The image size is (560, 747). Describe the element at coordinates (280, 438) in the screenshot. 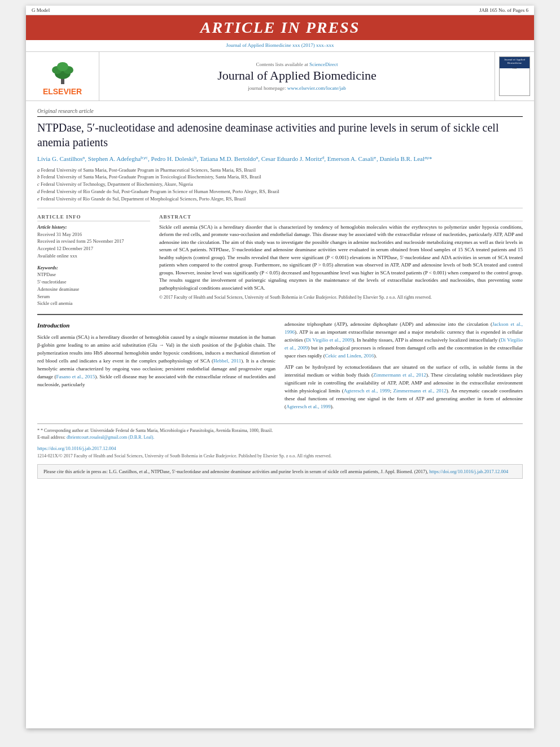

I see `footnote-email: E-mail address: dbrientcourt.rosaleal@gm…` at that location.